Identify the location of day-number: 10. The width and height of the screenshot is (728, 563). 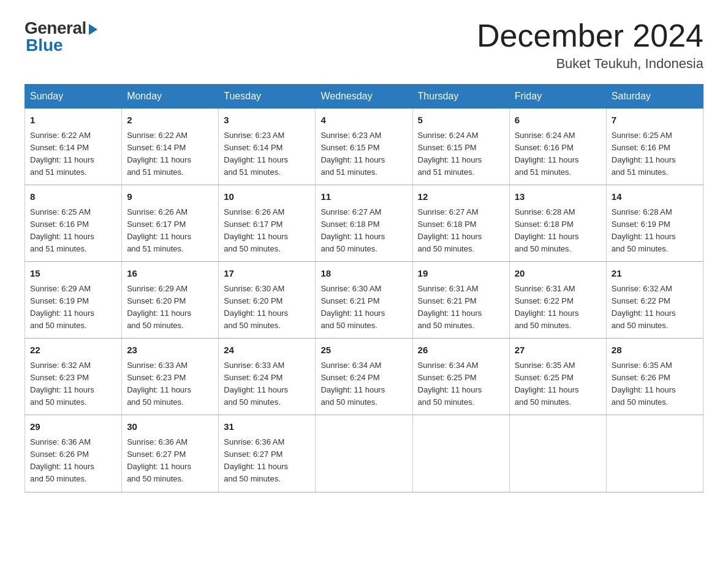
(267, 197).